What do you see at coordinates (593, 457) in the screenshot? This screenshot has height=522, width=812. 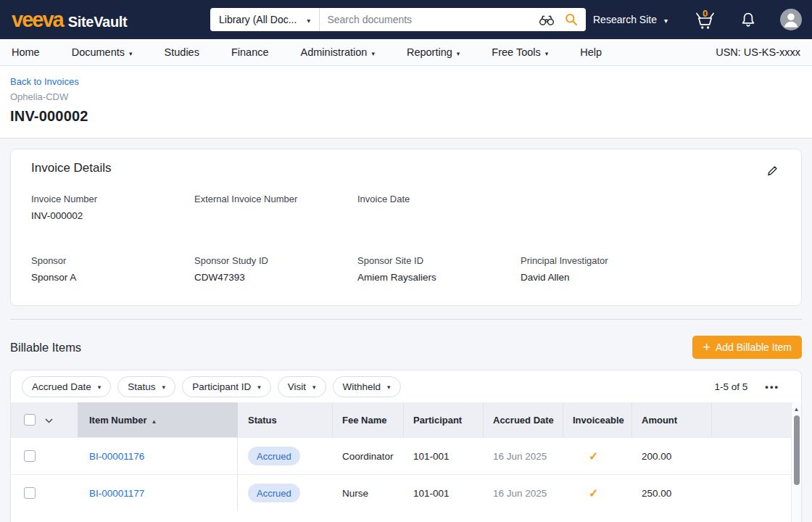 I see `checkmark-icon: ✓` at bounding box center [593, 457].